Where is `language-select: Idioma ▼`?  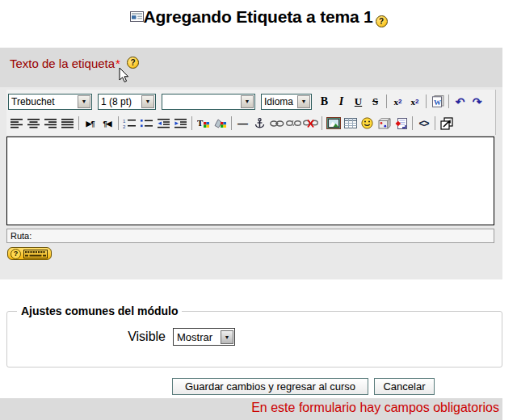 language-select: Idioma ▼ is located at coordinates (286, 102).